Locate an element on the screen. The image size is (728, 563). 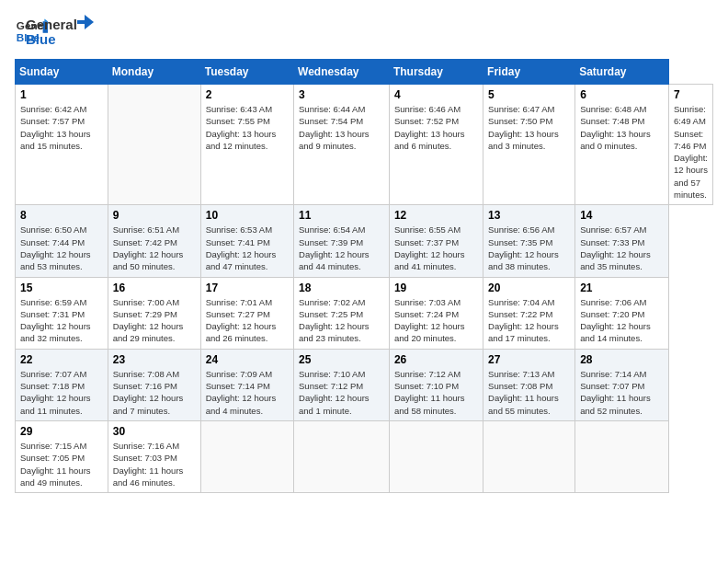
day-number: 14 is located at coordinates (621, 215).